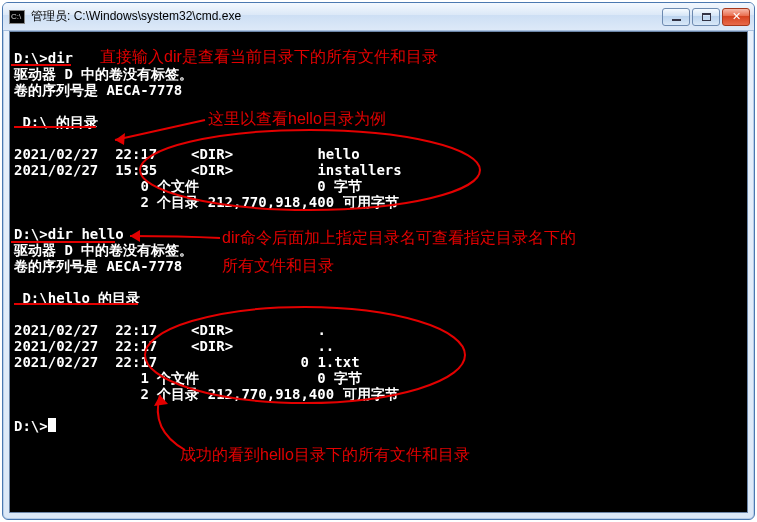  I want to click on output-line: 1 个文件 0 字节, so click(188, 378).